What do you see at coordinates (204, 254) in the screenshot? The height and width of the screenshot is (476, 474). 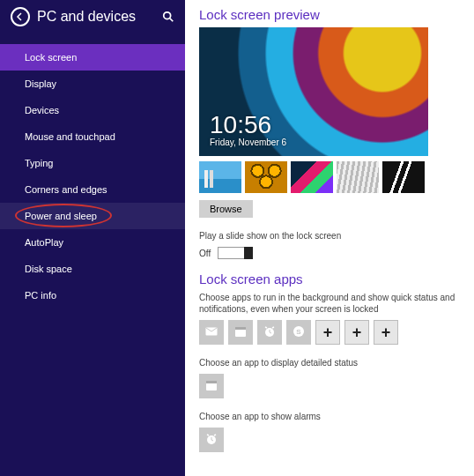 I see `slideshow-state: Off` at bounding box center [204, 254].